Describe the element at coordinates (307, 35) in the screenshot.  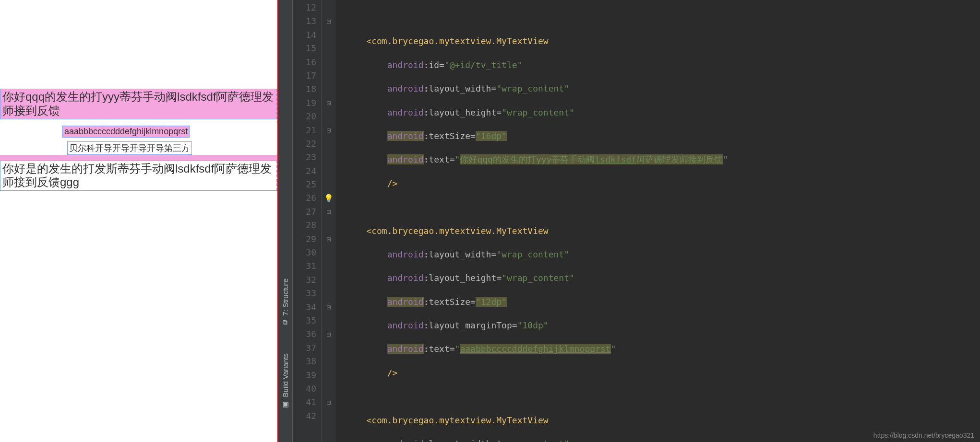
I see `line-number: 14` at that location.